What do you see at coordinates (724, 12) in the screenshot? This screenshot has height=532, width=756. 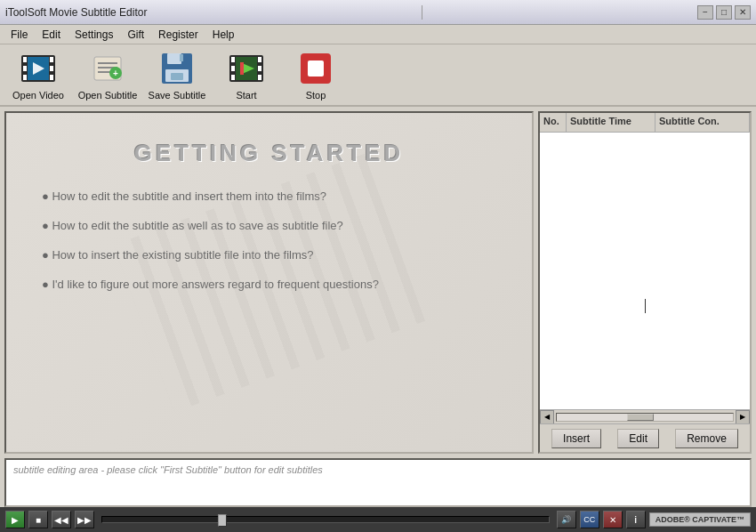 I see `window-controls: − □ ✕` at bounding box center [724, 12].